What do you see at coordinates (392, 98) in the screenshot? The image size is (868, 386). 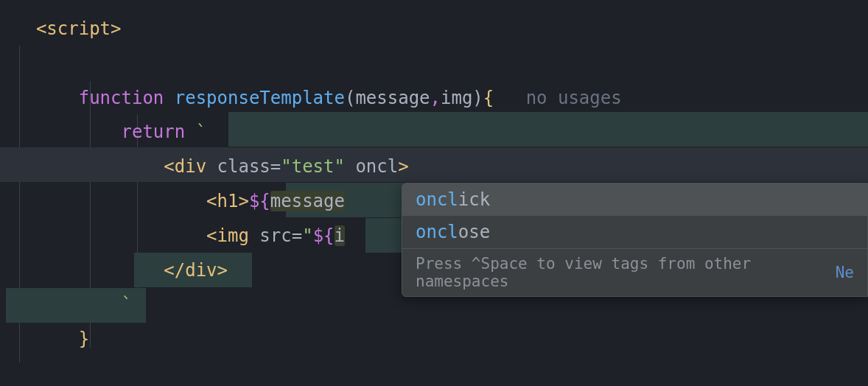 I see `parameter: message` at bounding box center [392, 98].